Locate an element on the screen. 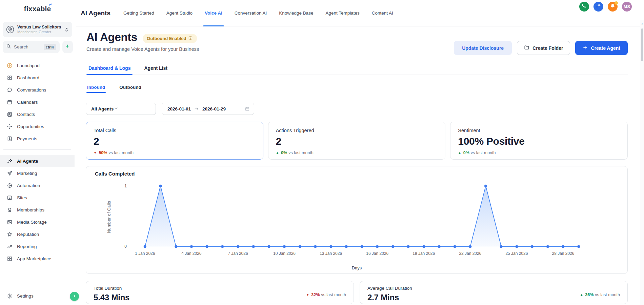 The height and width of the screenshot is (305, 644). update-disclosure-button: Update Disclosure is located at coordinates (483, 48).